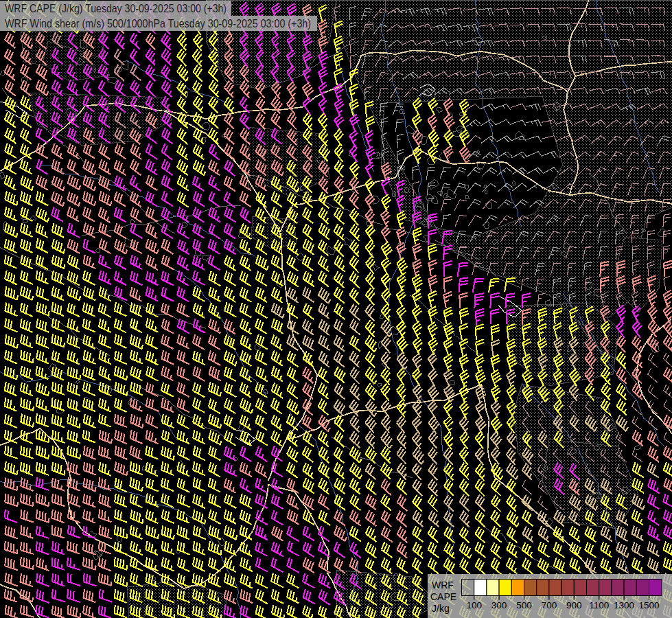 The width and height of the screenshot is (672, 618). Describe the element at coordinates (574, 606) in the screenshot. I see `svg-text: 900` at that location.